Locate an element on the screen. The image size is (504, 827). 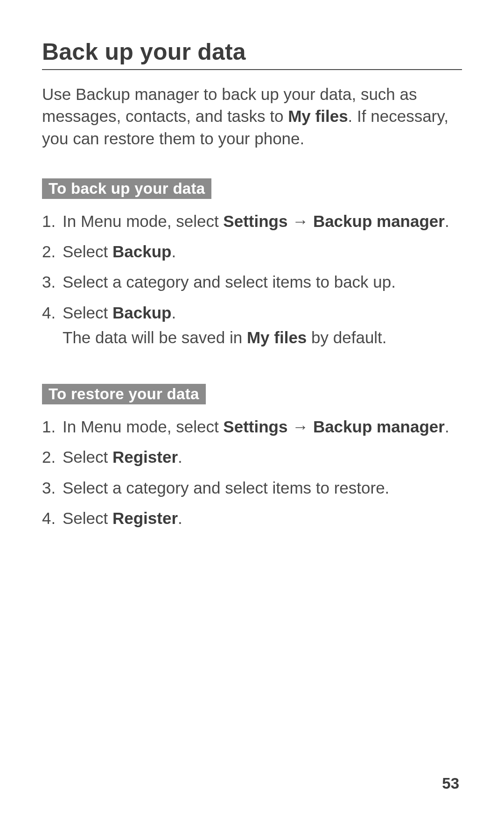
subheading-backup: To back up your data is located at coordinates (127, 189).